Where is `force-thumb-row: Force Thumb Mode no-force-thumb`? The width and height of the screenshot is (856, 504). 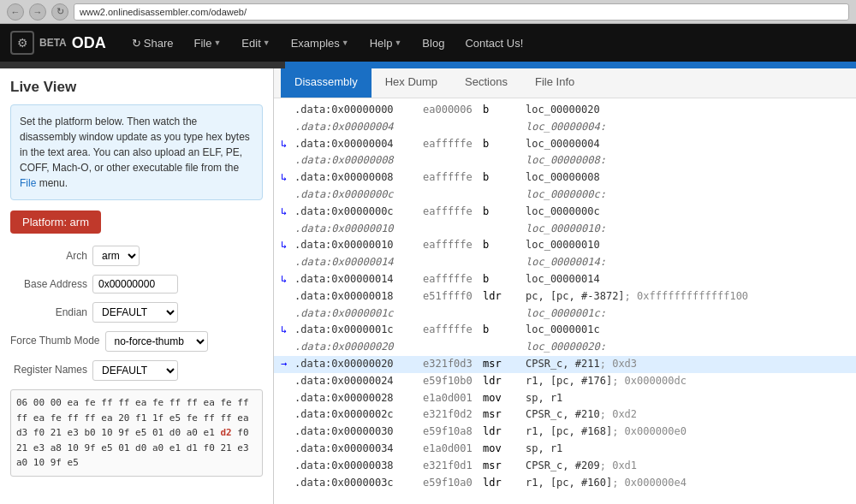 force-thumb-row: Force Thumb Mode no-force-thumb is located at coordinates (137, 341).